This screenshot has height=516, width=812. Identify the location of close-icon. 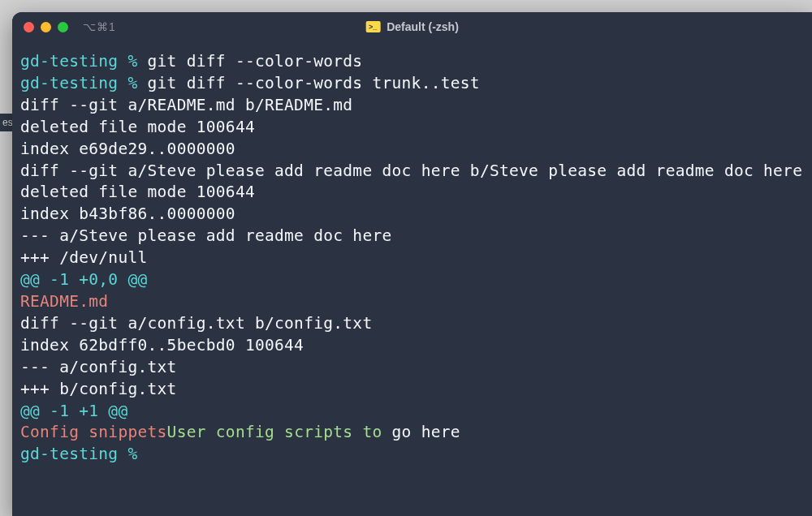
(29, 28).